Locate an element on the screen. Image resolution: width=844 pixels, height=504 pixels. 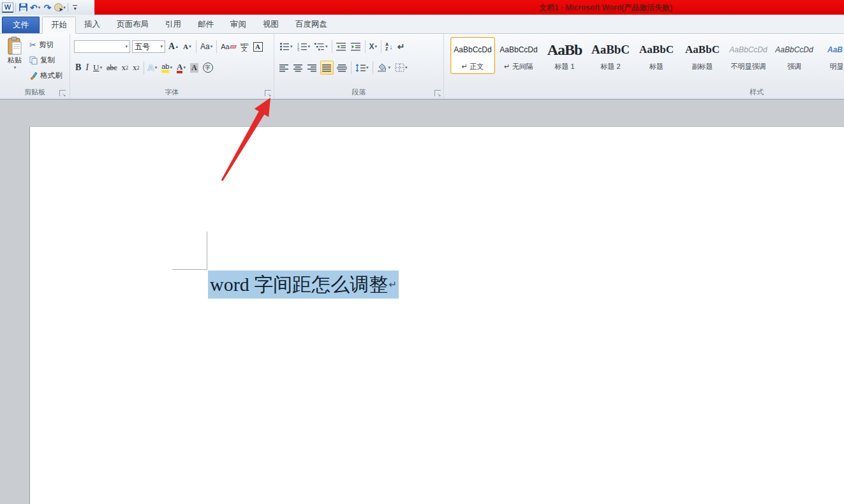
style-subtle-emphasis: AaBbCcDd 不明显强调 is located at coordinates (748, 56).